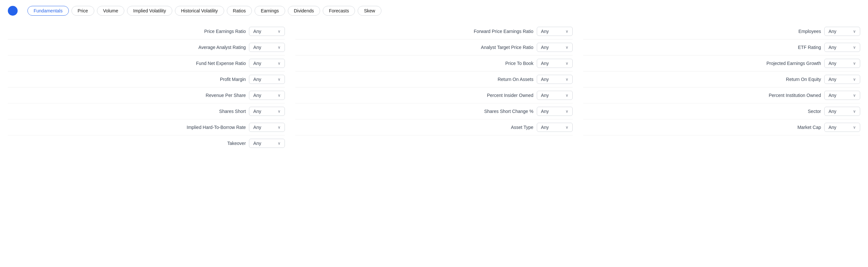 This screenshot has height=267, width=868. Describe the element at coordinates (815, 111) in the screenshot. I see `filter-label: Sector` at that location.